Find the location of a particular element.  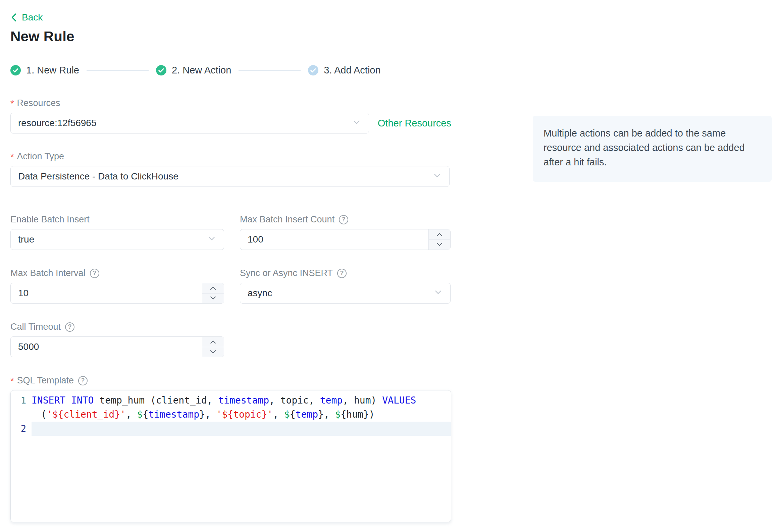

resources-label: * Resources is located at coordinates (231, 103).